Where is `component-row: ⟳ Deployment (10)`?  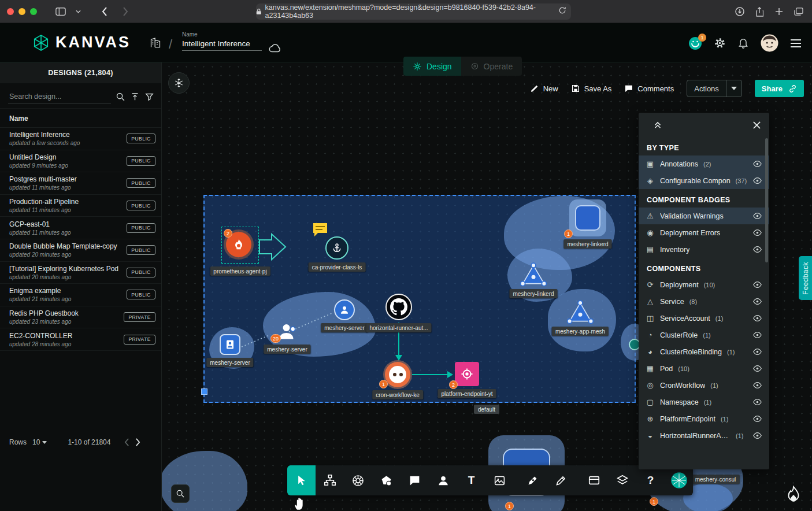 component-row: ⟳ Deployment (10) is located at coordinates (704, 284).